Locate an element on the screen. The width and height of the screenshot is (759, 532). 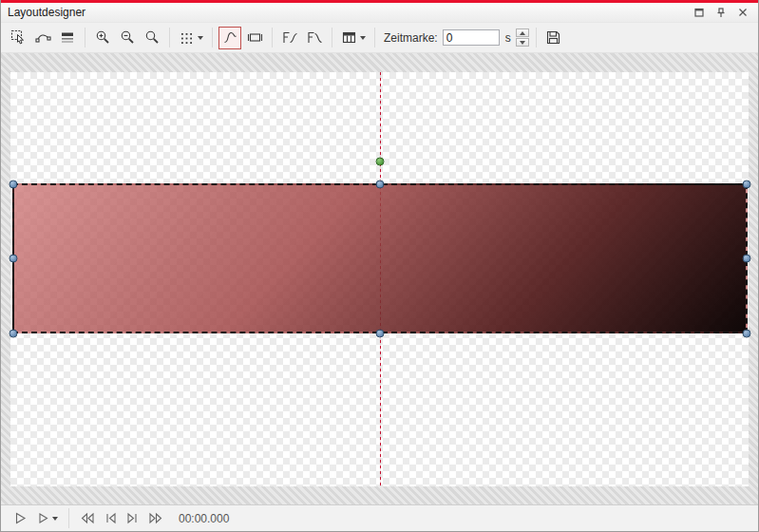
edit-points-icon is located at coordinates (44, 38).